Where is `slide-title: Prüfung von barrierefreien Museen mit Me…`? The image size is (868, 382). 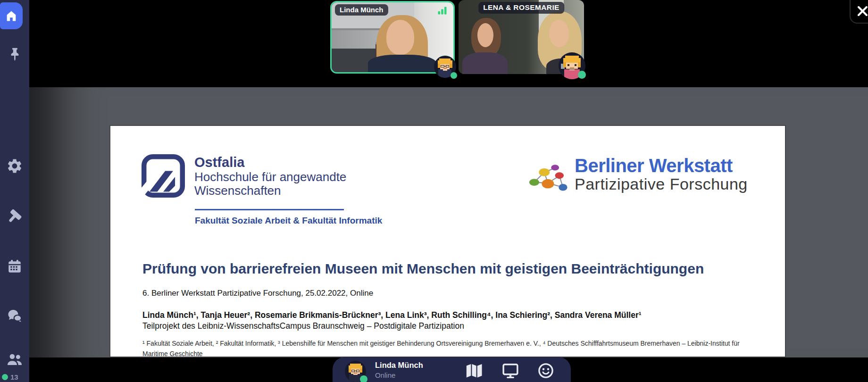 slide-title: Prüfung von barrierefreien Museen mit Me… is located at coordinates (423, 269).